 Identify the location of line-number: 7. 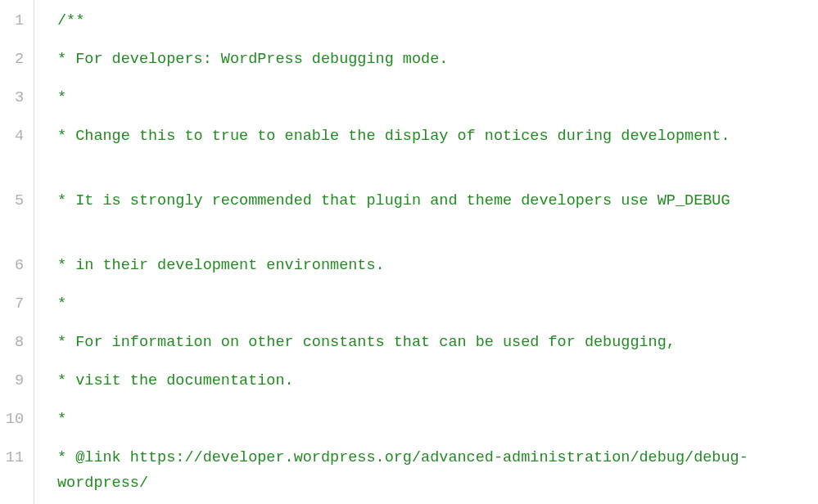
(11, 311).